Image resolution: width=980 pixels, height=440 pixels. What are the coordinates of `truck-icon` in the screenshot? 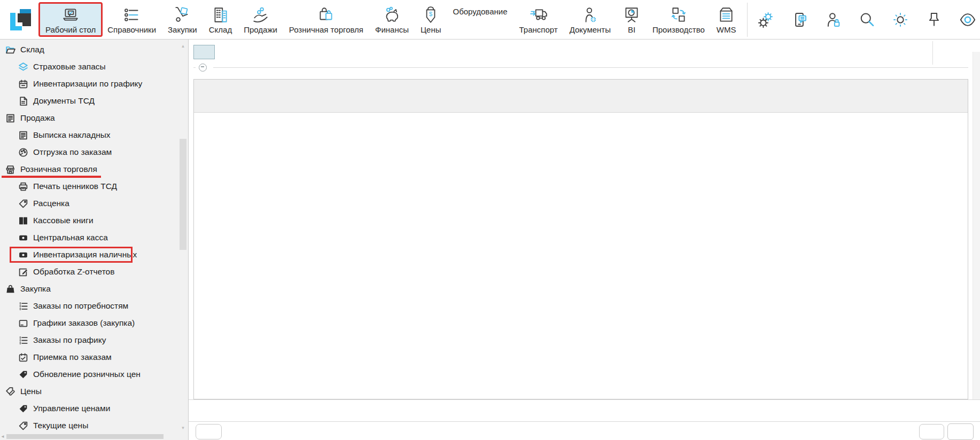 It's located at (539, 15).